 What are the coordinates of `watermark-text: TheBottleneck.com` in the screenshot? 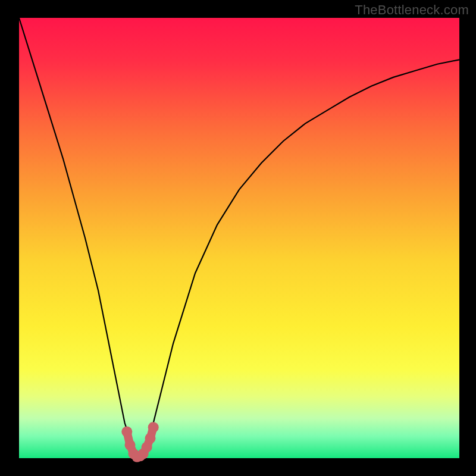 It's located at (412, 10).